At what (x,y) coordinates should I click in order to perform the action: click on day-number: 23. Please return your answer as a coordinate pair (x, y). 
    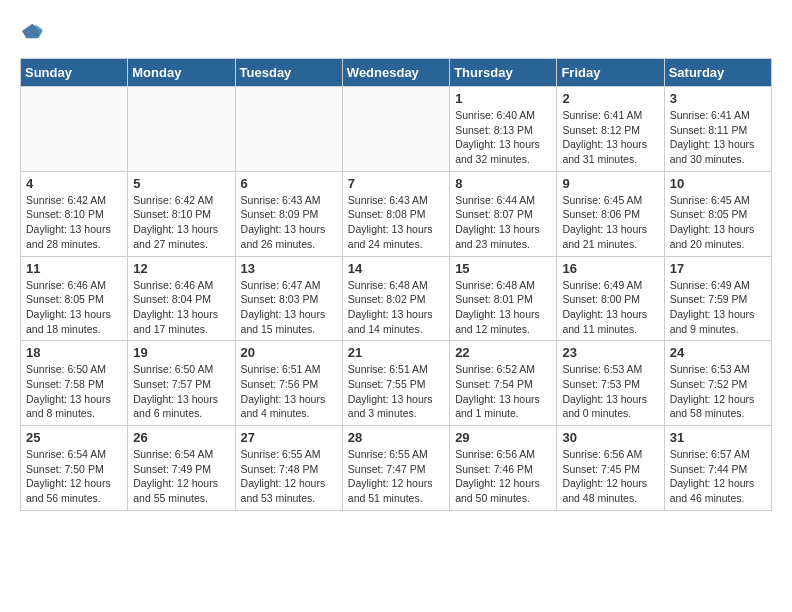
    Looking at the image, I should click on (610, 352).